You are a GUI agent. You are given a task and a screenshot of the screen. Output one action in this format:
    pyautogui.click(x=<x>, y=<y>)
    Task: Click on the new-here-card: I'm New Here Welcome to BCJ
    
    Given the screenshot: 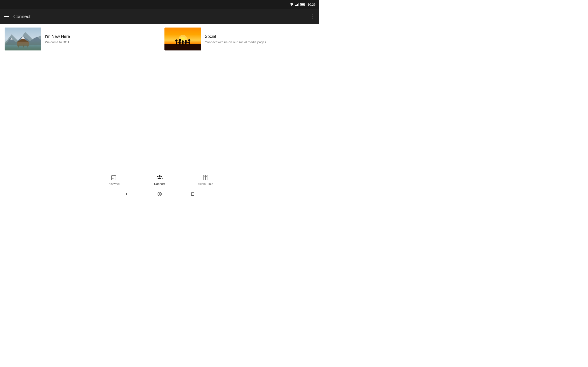 What is the action you would take?
    pyautogui.click(x=80, y=39)
    